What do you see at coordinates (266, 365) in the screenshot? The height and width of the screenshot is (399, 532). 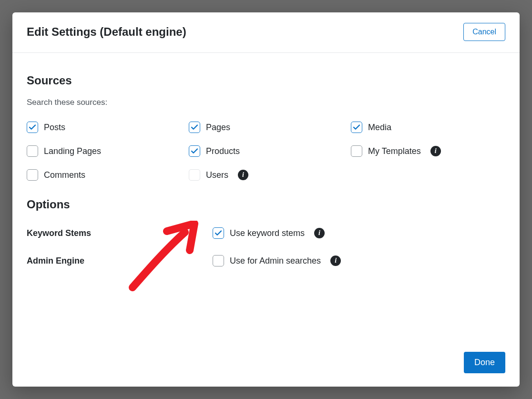 I see `modal-footer: Done` at bounding box center [266, 365].